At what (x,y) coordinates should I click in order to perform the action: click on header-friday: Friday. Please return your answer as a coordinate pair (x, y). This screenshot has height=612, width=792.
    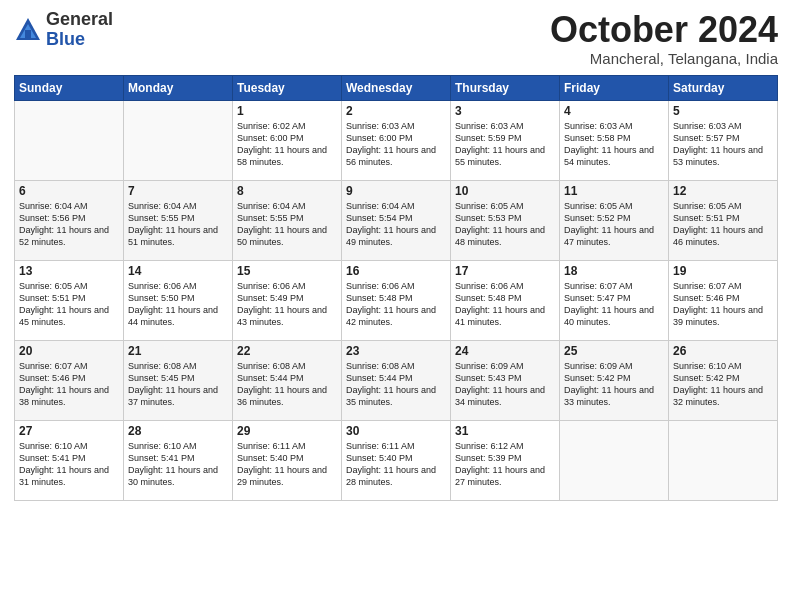
    Looking at the image, I should click on (614, 88).